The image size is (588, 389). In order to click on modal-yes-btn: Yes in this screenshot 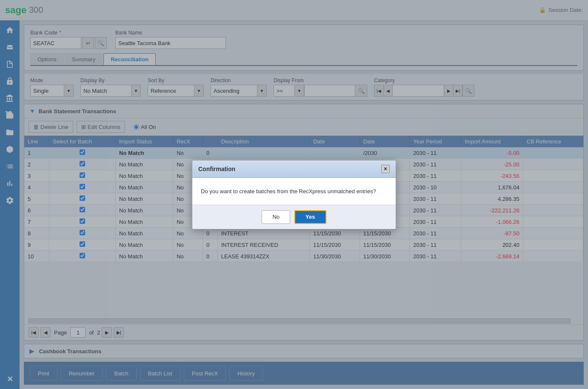, I will do `click(310, 217)`.